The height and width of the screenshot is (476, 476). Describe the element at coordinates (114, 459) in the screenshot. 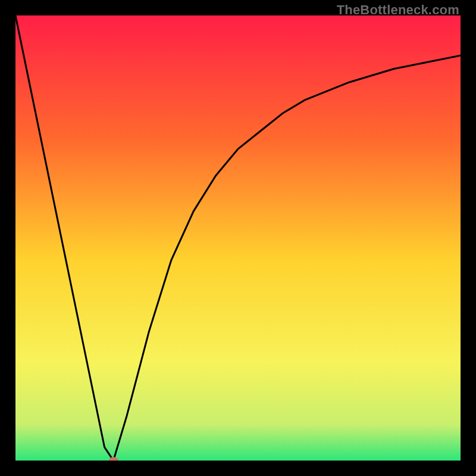

I see `minimum-marker-icon` at that location.